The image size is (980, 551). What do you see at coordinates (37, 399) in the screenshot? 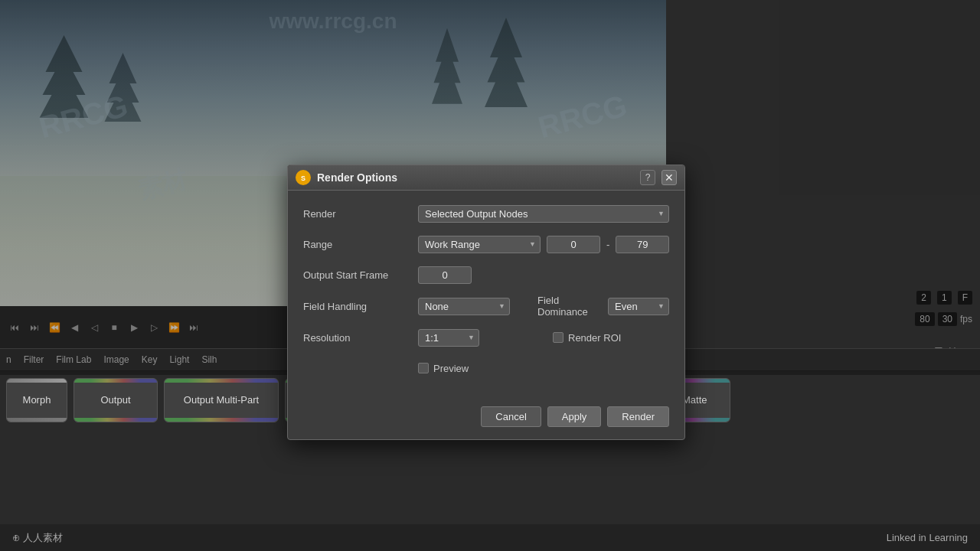
I see `node-morph-label: Morph` at bounding box center [37, 399].